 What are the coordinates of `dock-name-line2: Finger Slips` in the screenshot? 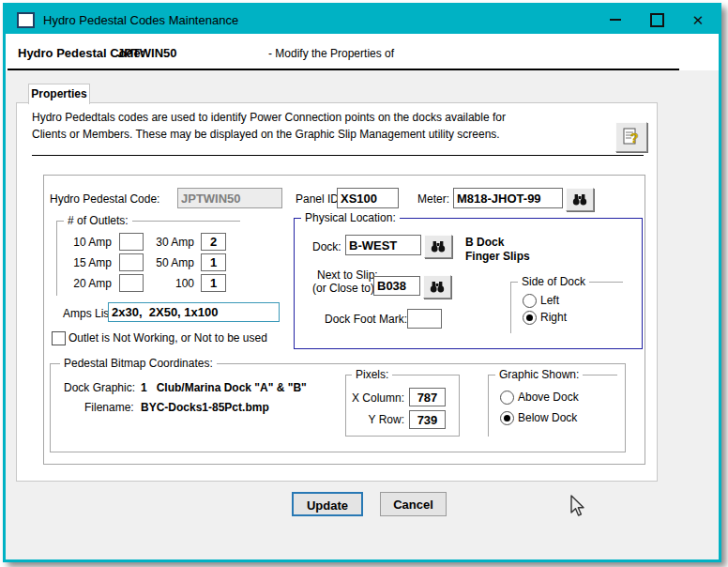 It's located at (497, 256).